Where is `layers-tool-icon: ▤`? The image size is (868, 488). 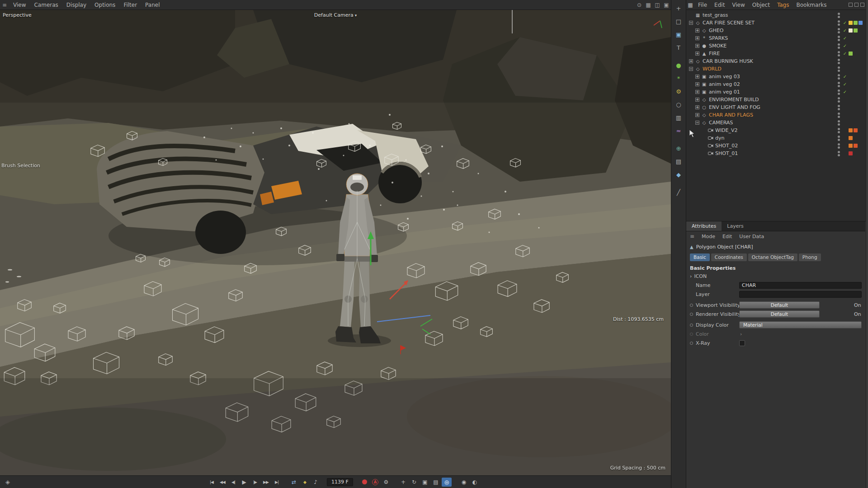
layers-tool-icon: ▤ is located at coordinates (679, 161).